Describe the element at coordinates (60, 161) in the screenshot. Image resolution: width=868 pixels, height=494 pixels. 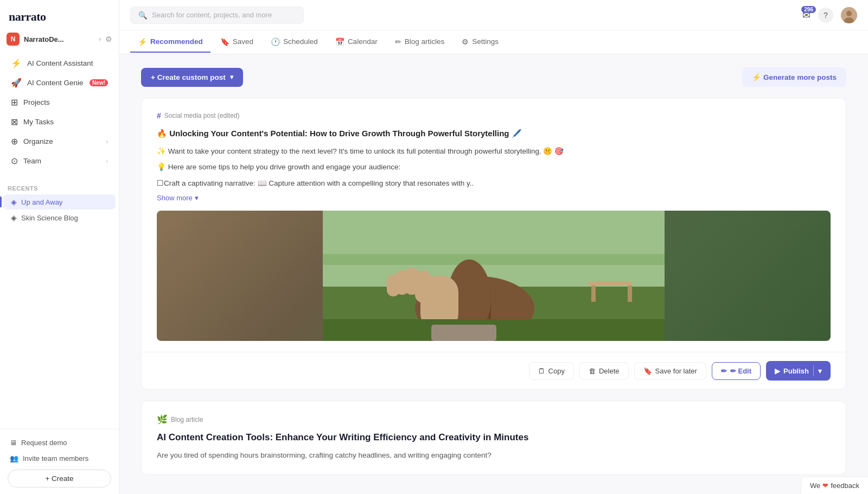
I see `sidebar-item-team-wrapper: ⊙ Team ›` at that location.